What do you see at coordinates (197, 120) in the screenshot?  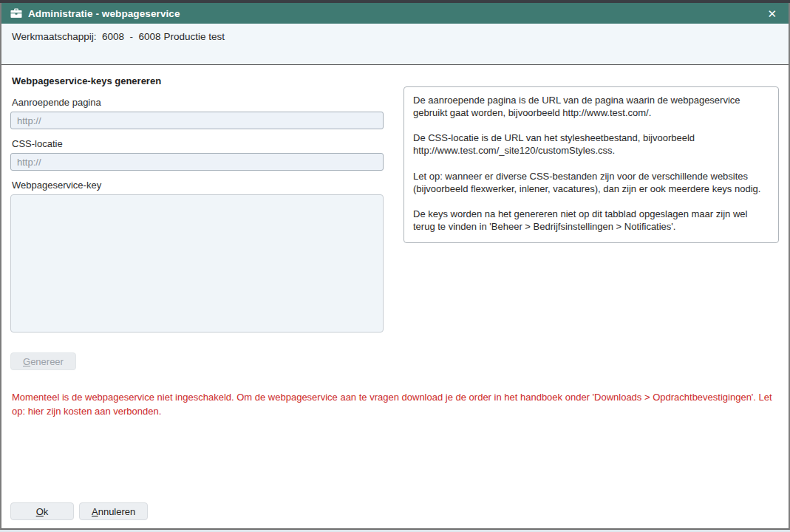 I see `calling-page-input` at bounding box center [197, 120].